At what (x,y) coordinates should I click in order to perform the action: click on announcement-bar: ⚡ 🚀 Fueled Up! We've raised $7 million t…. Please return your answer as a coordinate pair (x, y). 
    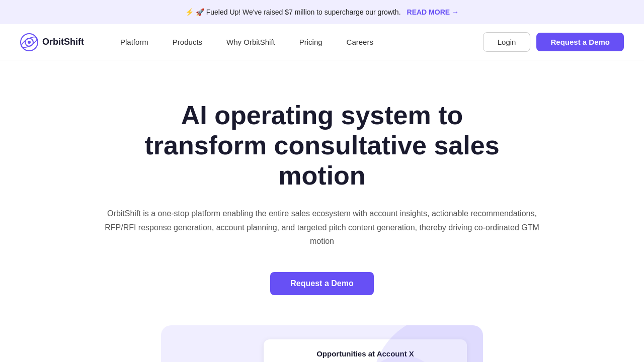
    Looking at the image, I should click on (322, 12).